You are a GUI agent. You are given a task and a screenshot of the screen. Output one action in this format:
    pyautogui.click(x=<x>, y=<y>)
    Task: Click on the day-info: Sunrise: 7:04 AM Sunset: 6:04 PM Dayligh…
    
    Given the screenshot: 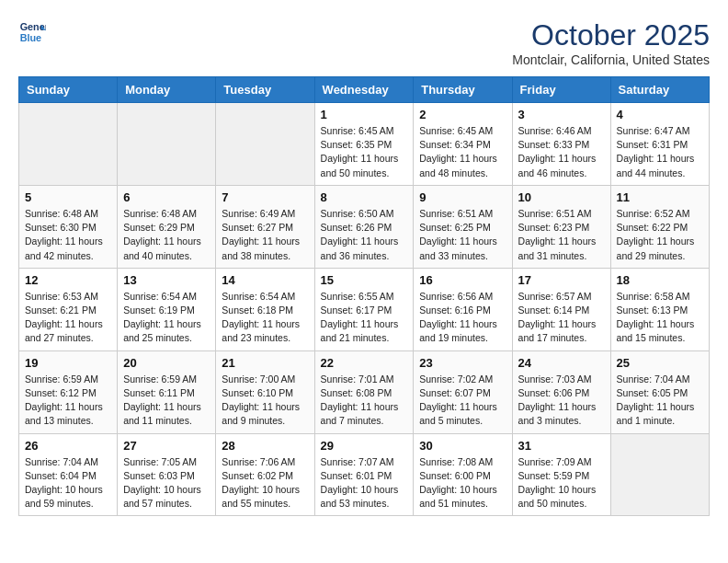 What is the action you would take?
    pyautogui.click(x=68, y=484)
    